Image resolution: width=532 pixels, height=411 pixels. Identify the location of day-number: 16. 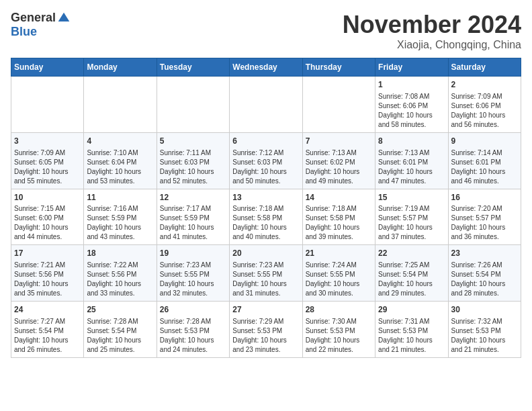
(485, 197).